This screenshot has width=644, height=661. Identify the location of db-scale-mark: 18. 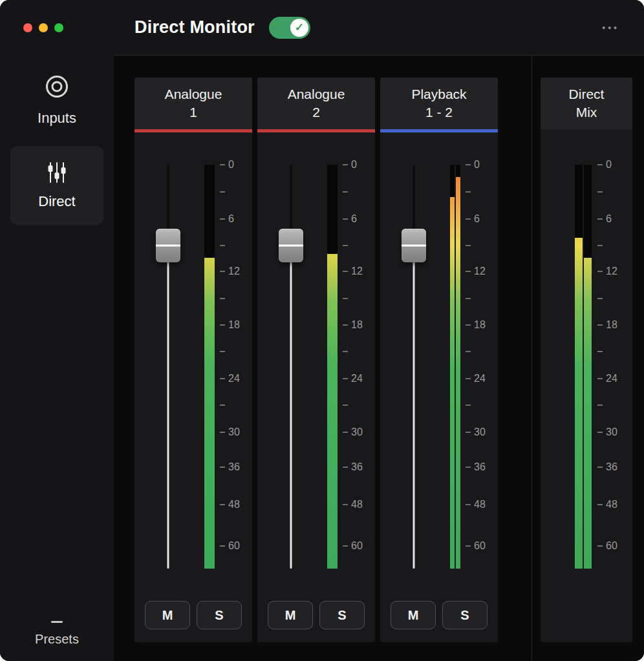
(608, 325).